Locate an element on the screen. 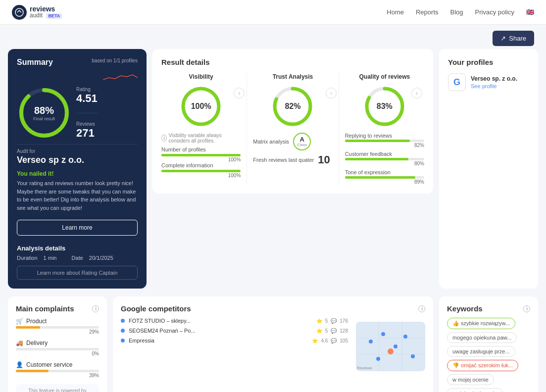 This screenshot has height=392, width=546. trust-donut: 82% is located at coordinates (293, 106).